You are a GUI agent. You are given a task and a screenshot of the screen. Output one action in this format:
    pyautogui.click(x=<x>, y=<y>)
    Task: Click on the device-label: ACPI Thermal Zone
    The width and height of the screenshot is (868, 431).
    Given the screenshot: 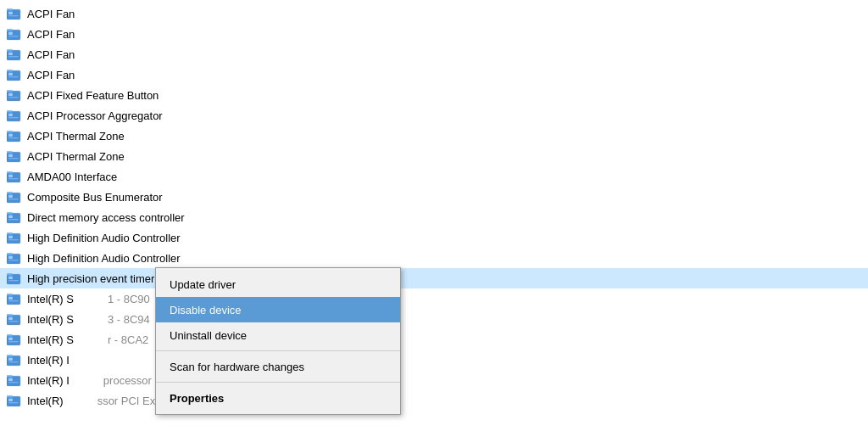 What is the action you would take?
    pyautogui.click(x=76, y=136)
    